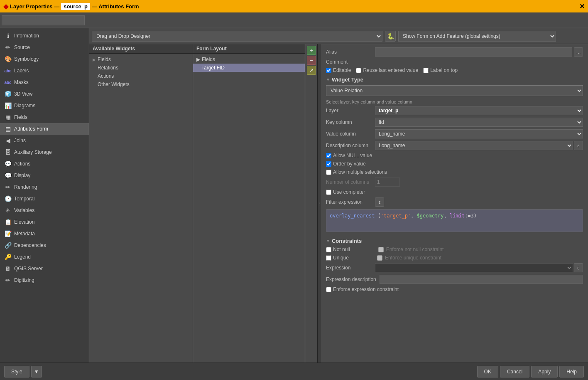  What do you see at coordinates (346, 164) in the screenshot?
I see `order-by-value-checkbox-label: Order by value` at bounding box center [346, 164].